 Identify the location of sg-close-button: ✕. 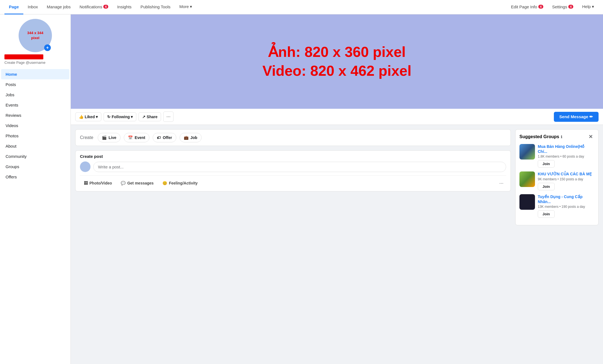
(591, 137).